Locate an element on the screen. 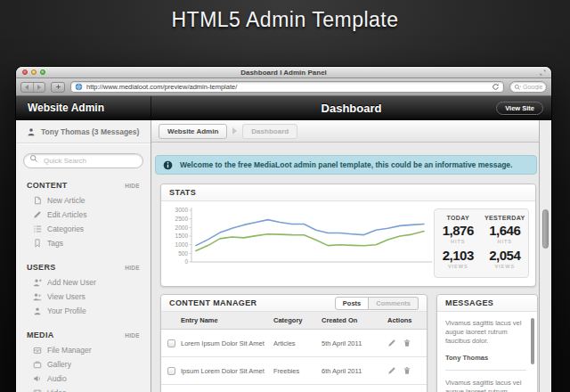  sidebar-item-video: Video is located at coordinates (84, 388).